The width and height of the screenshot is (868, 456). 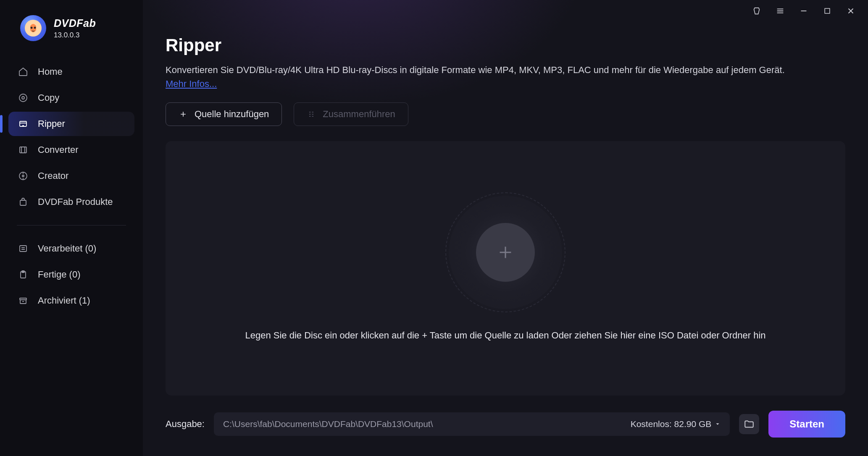 I want to click on sidebar-item-label: Fertige (0), so click(x=59, y=275).